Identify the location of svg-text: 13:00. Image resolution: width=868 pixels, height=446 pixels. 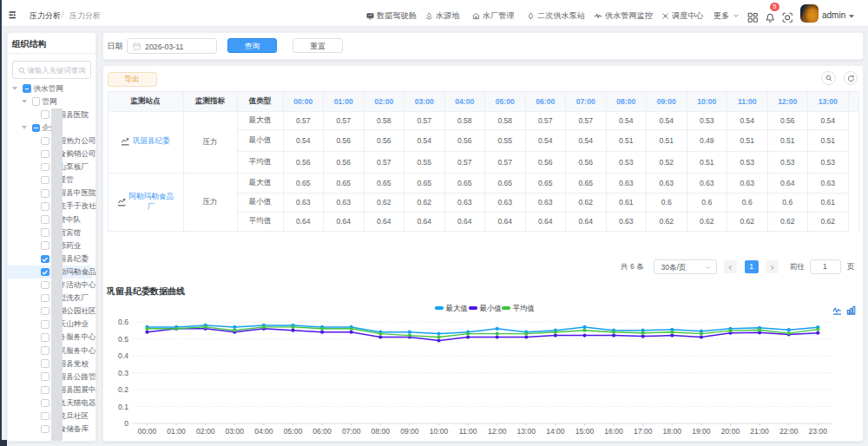
(527, 431).